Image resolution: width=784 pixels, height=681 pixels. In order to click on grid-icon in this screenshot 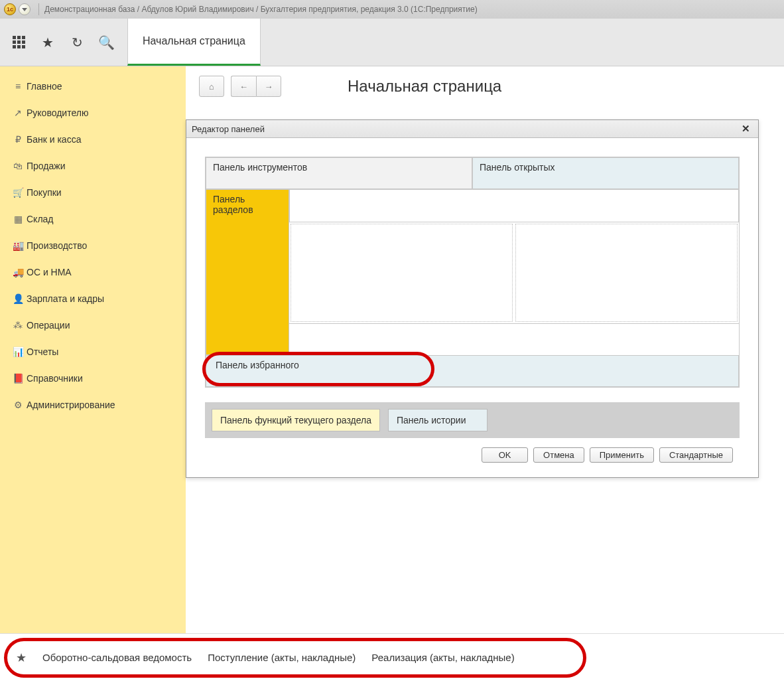, I will do `click(19, 42)`.